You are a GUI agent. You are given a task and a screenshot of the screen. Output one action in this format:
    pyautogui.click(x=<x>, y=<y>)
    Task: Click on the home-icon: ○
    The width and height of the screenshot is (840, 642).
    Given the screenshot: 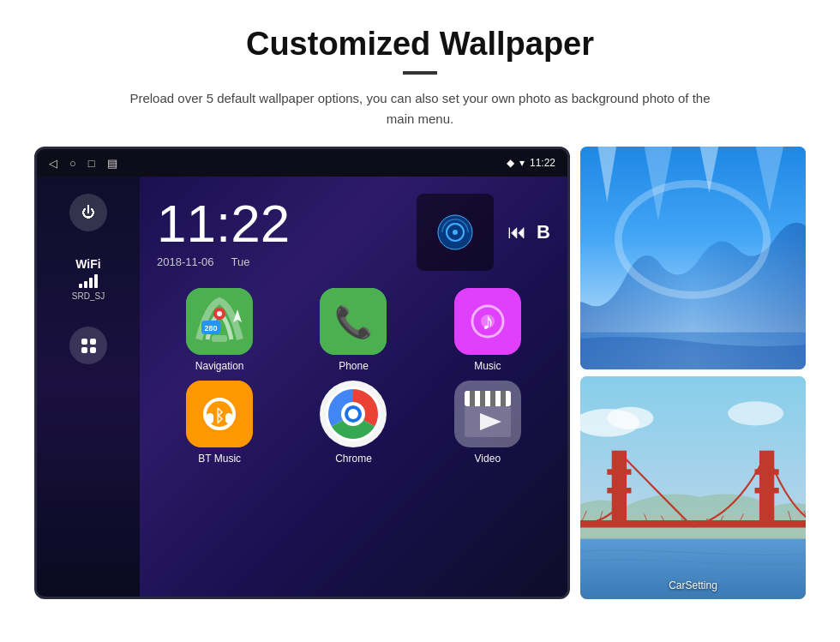 What is the action you would take?
    pyautogui.click(x=73, y=163)
    